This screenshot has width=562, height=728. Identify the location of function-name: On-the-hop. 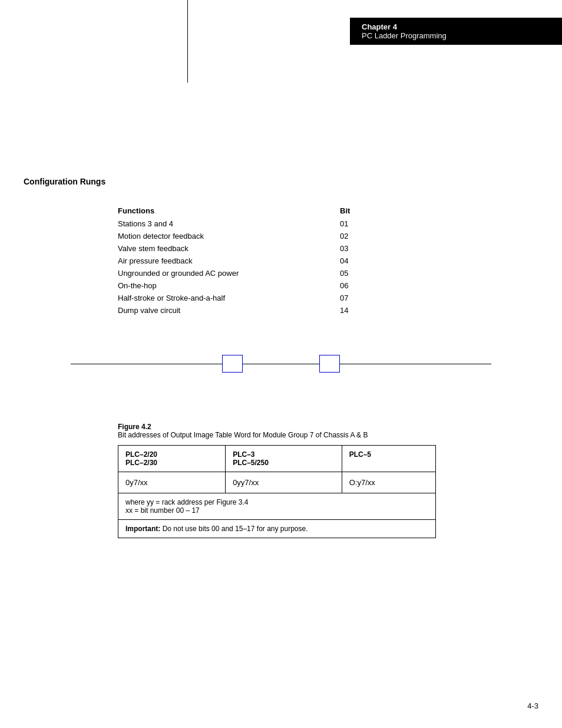
(229, 285).